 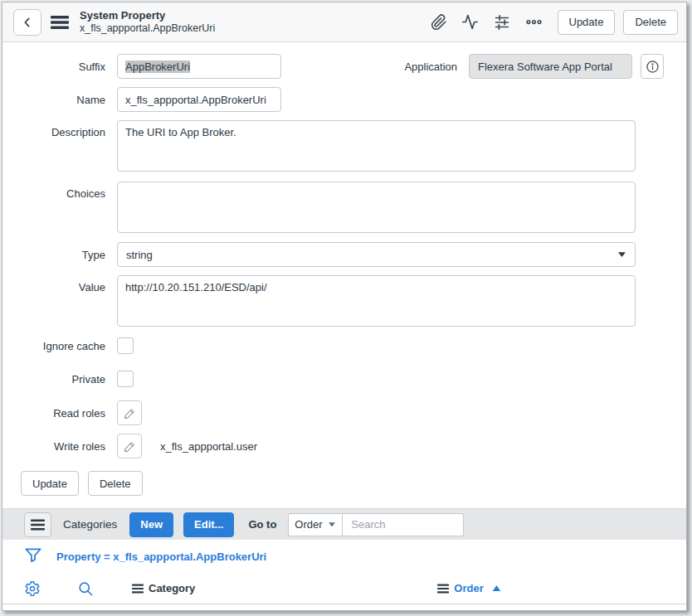 What do you see at coordinates (125, 346) in the screenshot?
I see `ignore-cache-checkbox` at bounding box center [125, 346].